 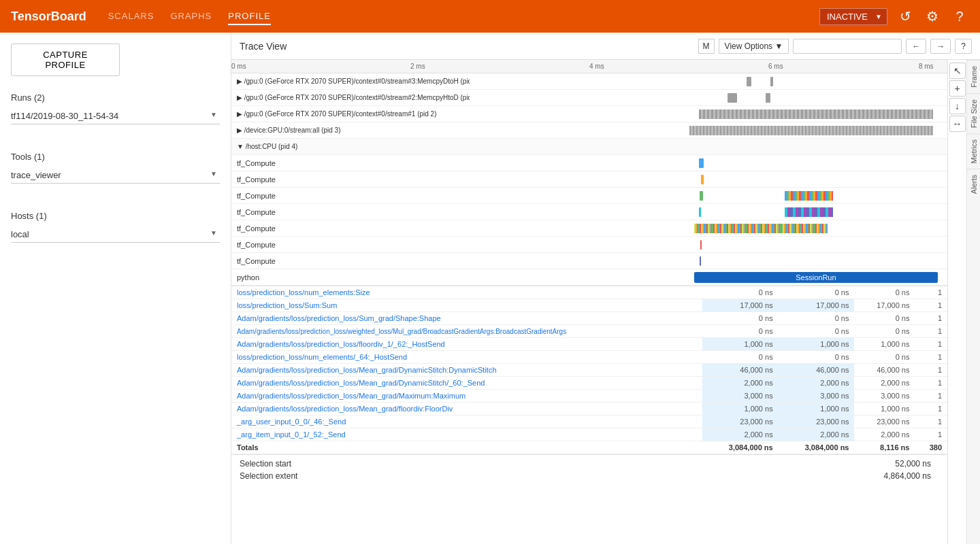 What do you see at coordinates (116, 116) in the screenshot?
I see `runs-select: tf114/2019-08-30_11-54-34` at bounding box center [116, 116].